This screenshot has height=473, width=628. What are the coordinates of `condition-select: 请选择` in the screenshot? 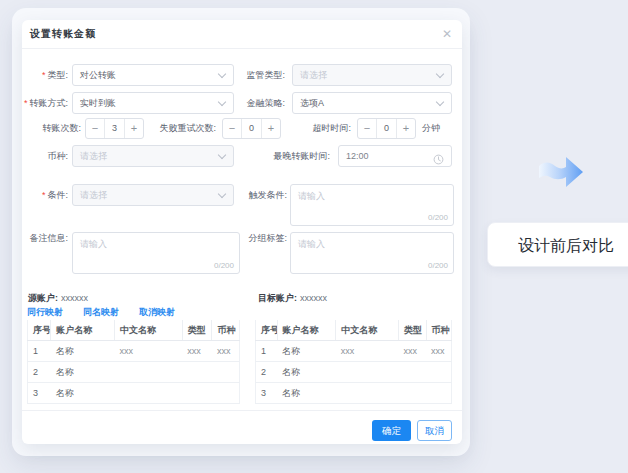 It's located at (153, 195).